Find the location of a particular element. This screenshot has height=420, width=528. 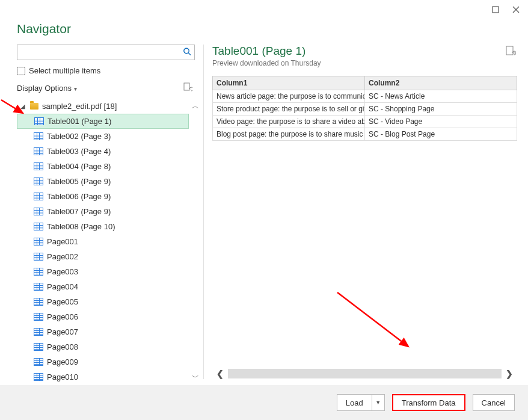

search-icon is located at coordinates (187, 53).